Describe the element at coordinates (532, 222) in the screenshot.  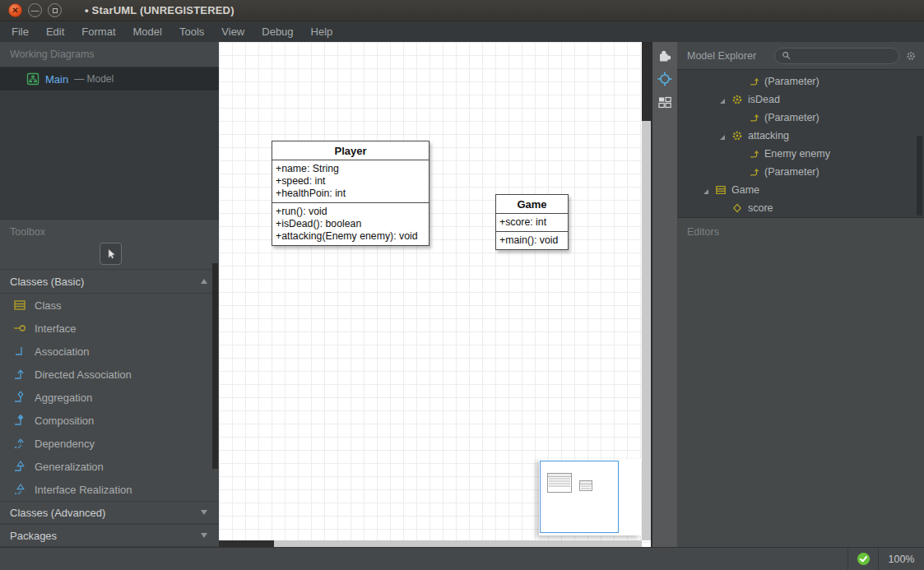
I see `uml-class-game: Game +score: int +main(): void` at that location.